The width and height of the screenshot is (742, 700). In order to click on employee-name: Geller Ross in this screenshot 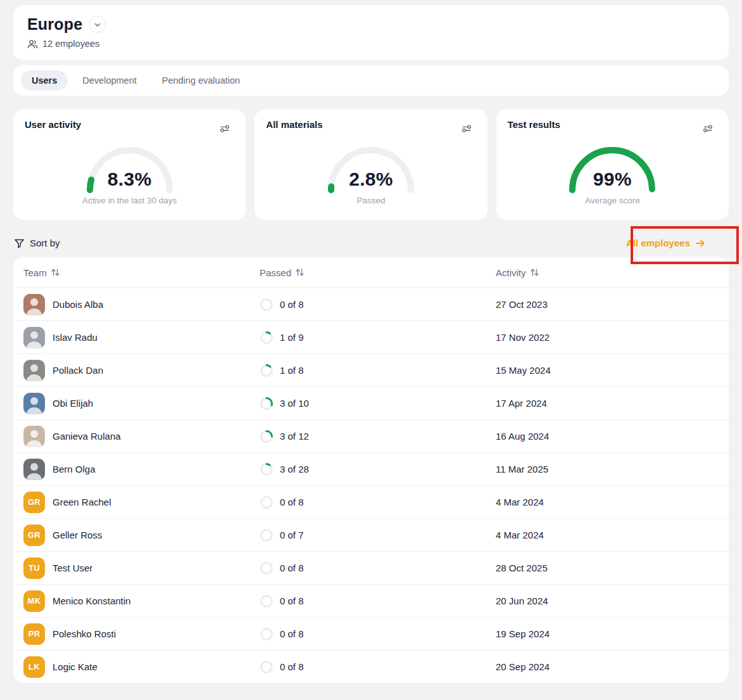, I will do `click(77, 535)`.